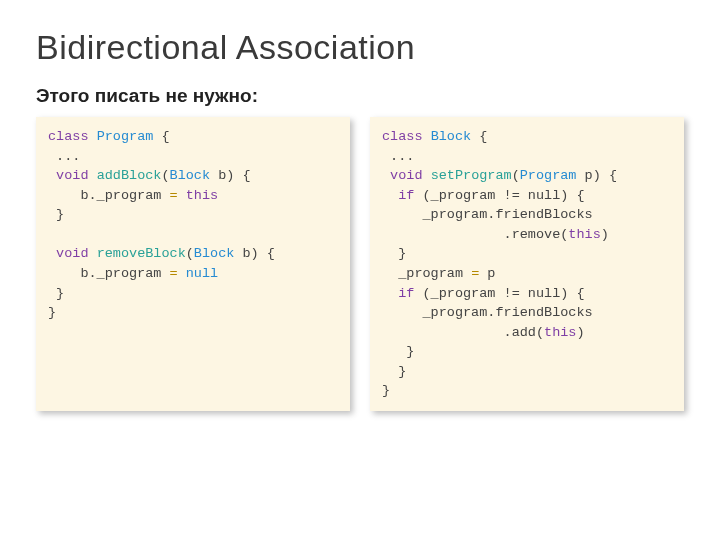 The image size is (720, 540). What do you see at coordinates (126, 136) in the screenshot?
I see `class-name: Program` at bounding box center [126, 136].